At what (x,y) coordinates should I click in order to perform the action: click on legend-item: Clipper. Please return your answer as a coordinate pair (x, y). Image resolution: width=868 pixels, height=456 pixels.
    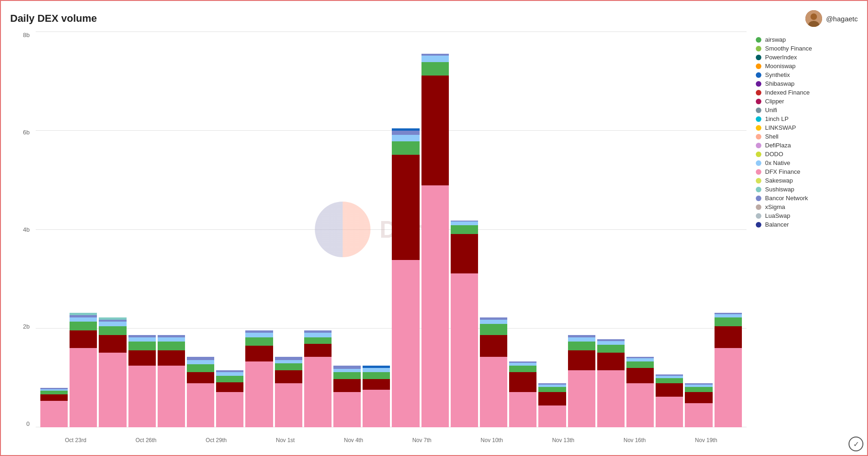
    Looking at the image, I should click on (807, 101).